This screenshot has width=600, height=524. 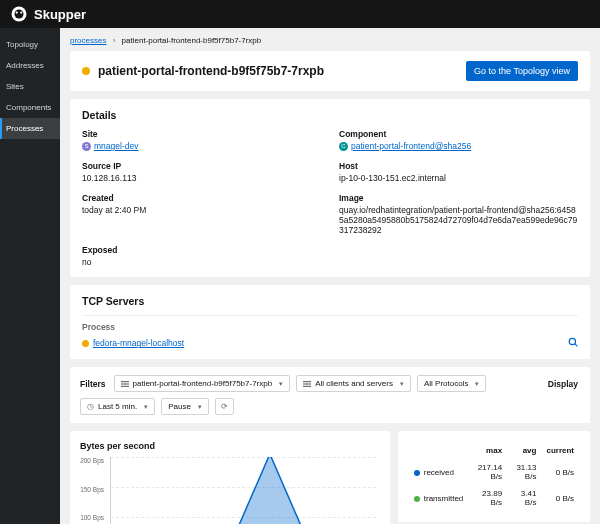 I want to click on sidebar-item-sites: Sites, so click(x=30, y=86).